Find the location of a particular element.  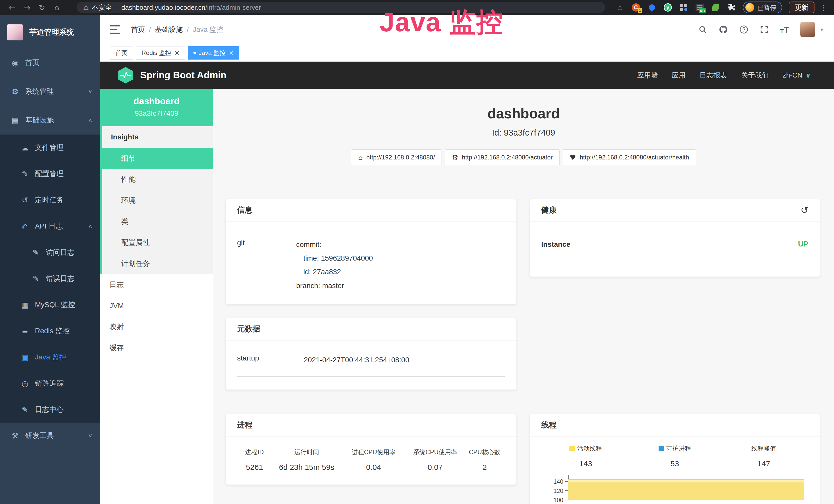

sba-menu-details: 细节 is located at coordinates (158, 158).